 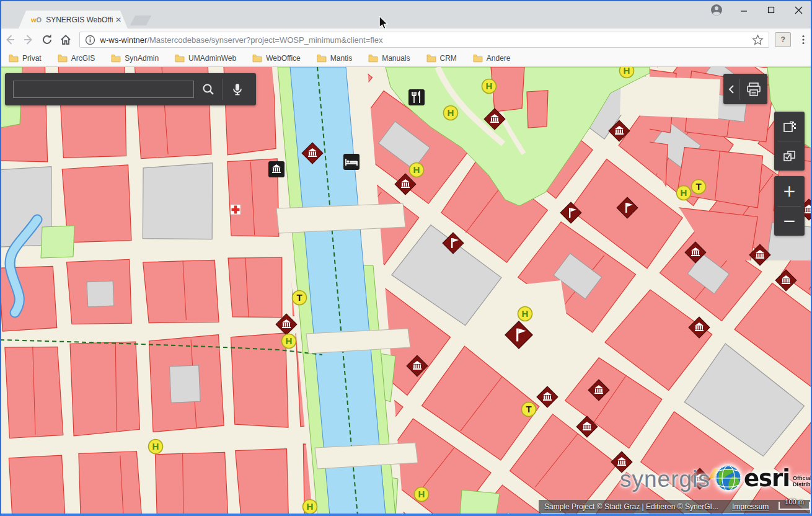 What do you see at coordinates (631, 507) in the screenshot?
I see `attribution-text: Sample Project © Stadt Graz | Editieren …` at bounding box center [631, 507].